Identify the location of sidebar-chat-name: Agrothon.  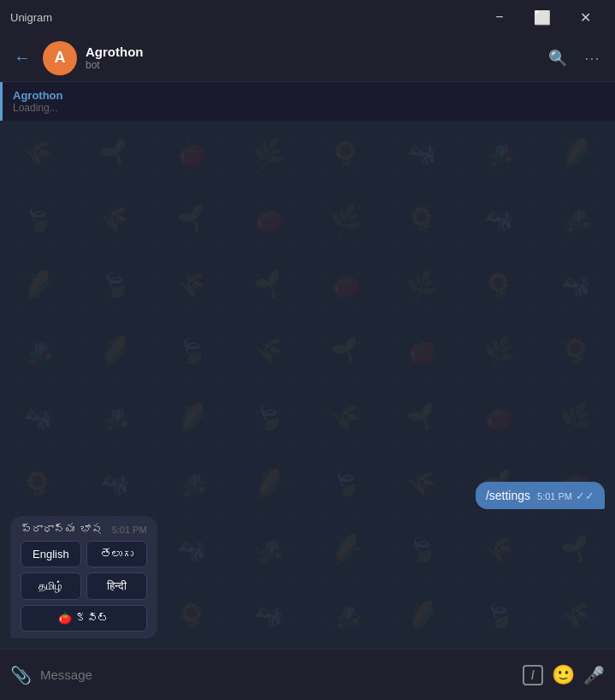
(309, 96).